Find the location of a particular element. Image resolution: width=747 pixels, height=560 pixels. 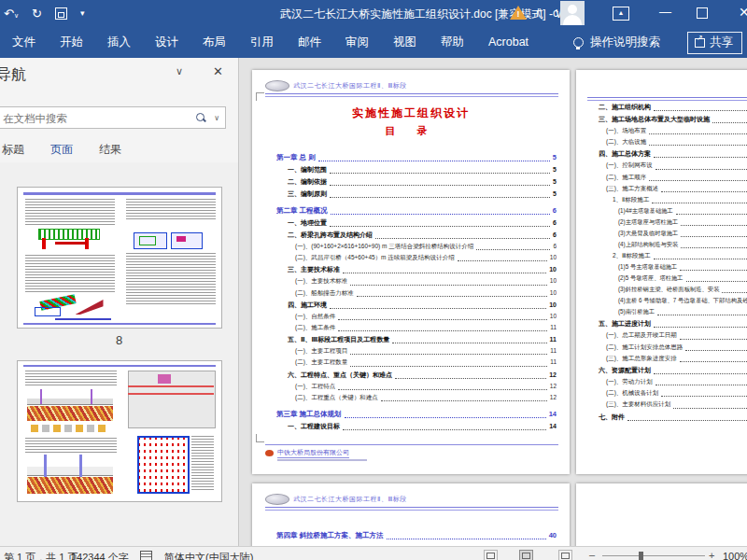

proofing-icon is located at coordinates (146, 555).